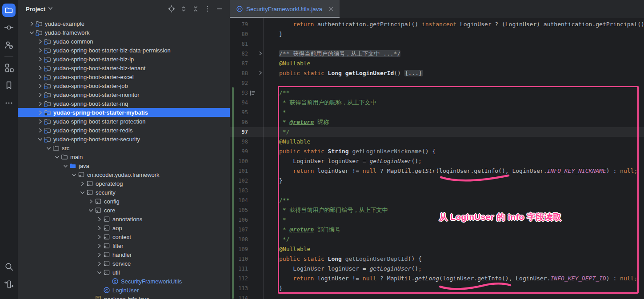 This screenshot has height=299, width=644. I want to click on code-line-96: 96 * @return 昵称, so click(437, 122).